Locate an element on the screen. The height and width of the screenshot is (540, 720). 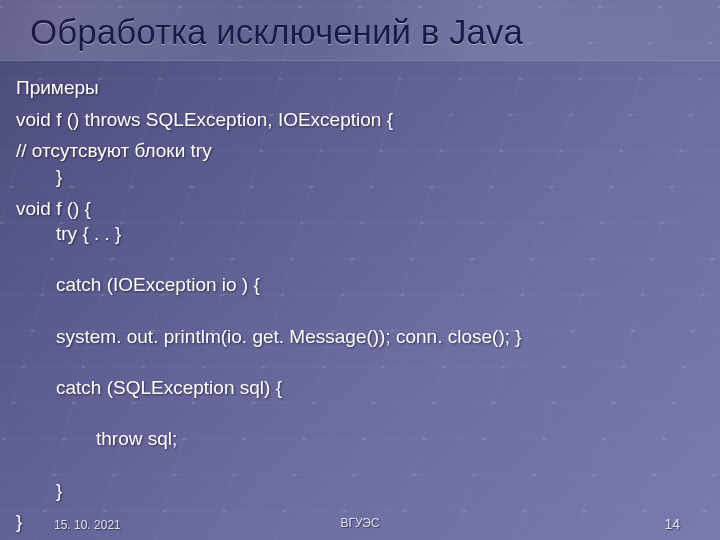
subtitle: Примеры is located at coordinates (360, 88).